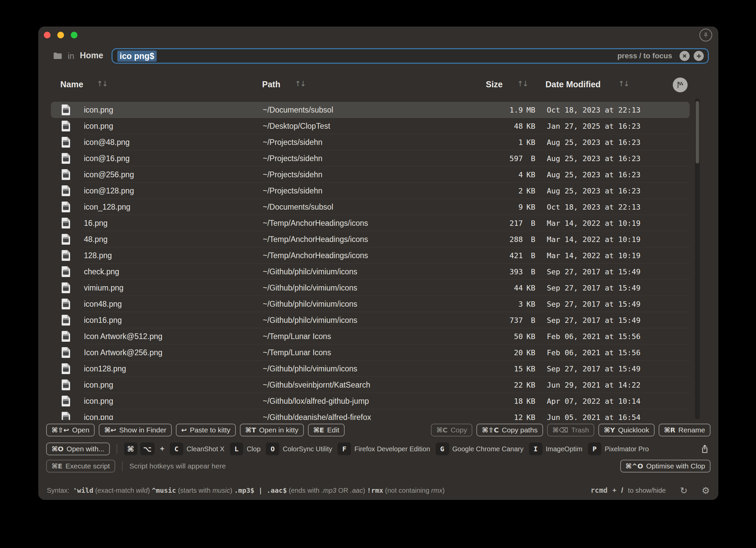  Describe the element at coordinates (442, 430) in the screenshot. I see `hotkey-label: ⌘C` at that location.